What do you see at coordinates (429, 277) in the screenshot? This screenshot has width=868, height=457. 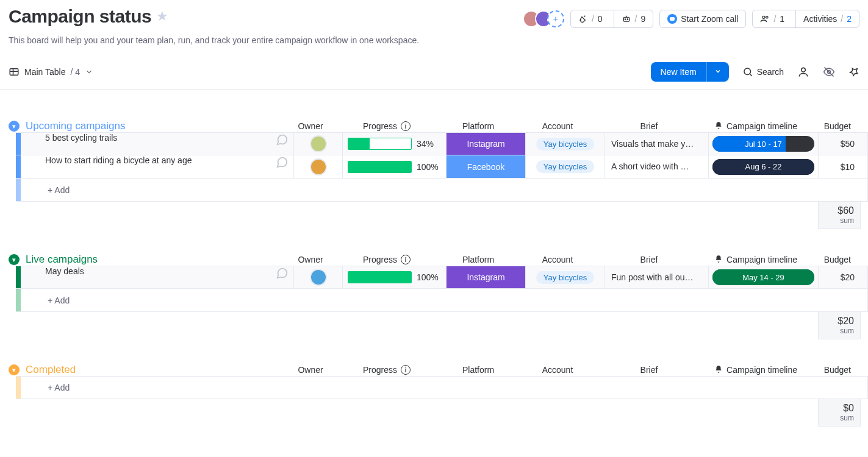 I see `progress-percent: 100%` at bounding box center [429, 277].